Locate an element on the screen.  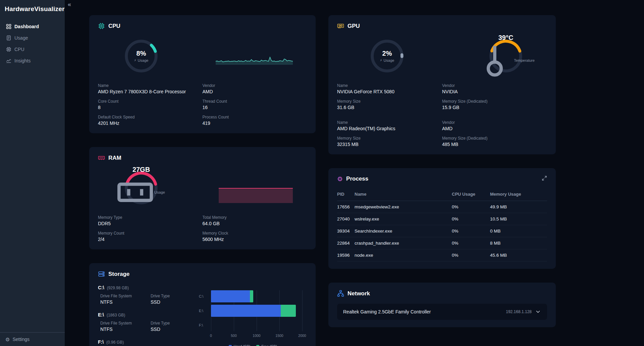
gear-icon: ⚙ is located at coordinates (7, 340).